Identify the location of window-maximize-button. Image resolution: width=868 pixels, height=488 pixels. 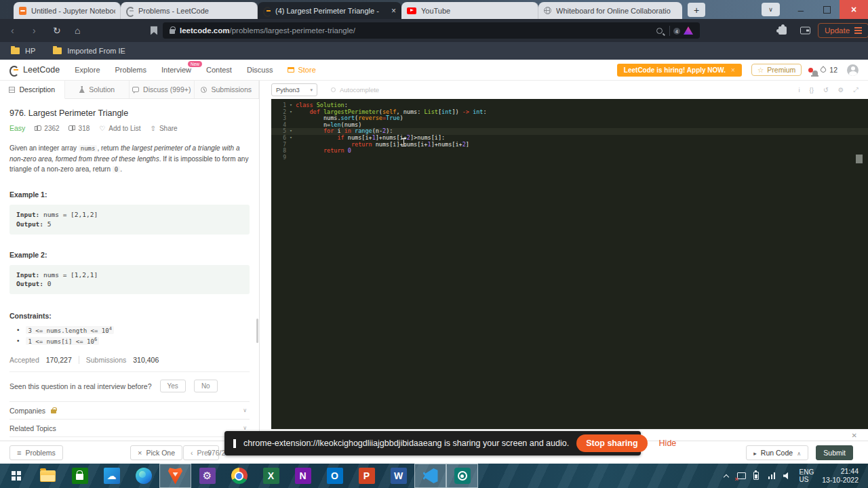
(827, 9).